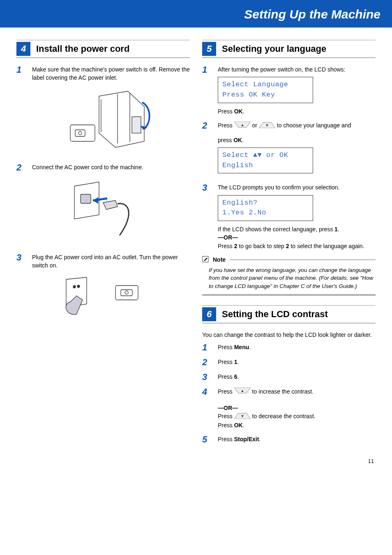 This screenshot has width=392, height=555. Describe the element at coordinates (297, 440) in the screenshot. I see `step-body: Press Stop/Exit.` at that location.